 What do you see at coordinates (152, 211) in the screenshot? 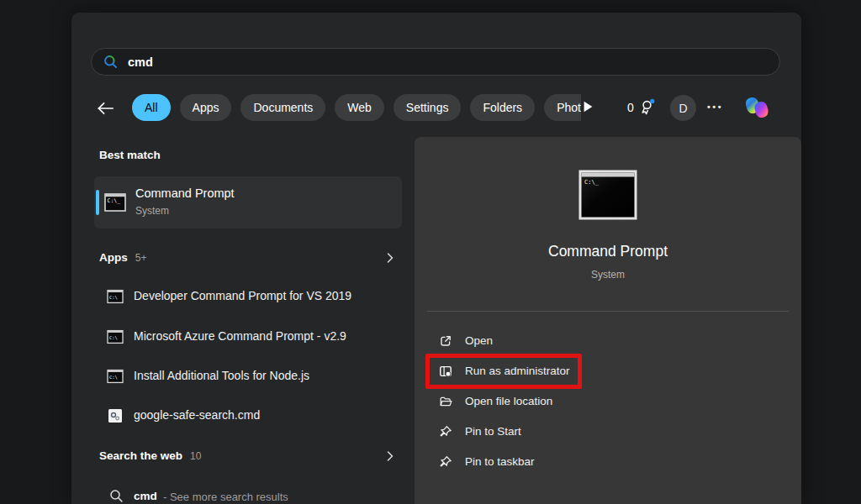
I see `best-match-subtitle: System` at bounding box center [152, 211].